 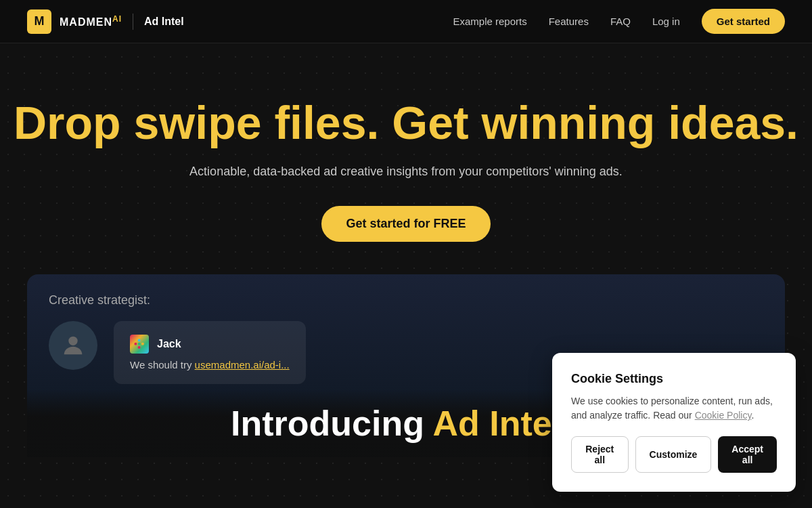 I want to click on nav-get-started-button: Get started, so click(x=743, y=22).